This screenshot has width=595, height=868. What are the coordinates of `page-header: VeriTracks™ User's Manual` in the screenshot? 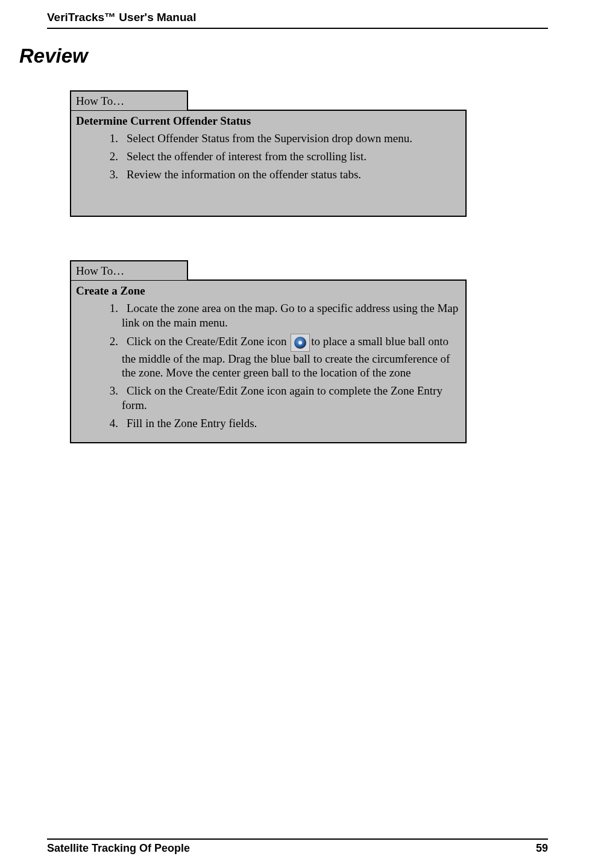 It's located at (298, 20).